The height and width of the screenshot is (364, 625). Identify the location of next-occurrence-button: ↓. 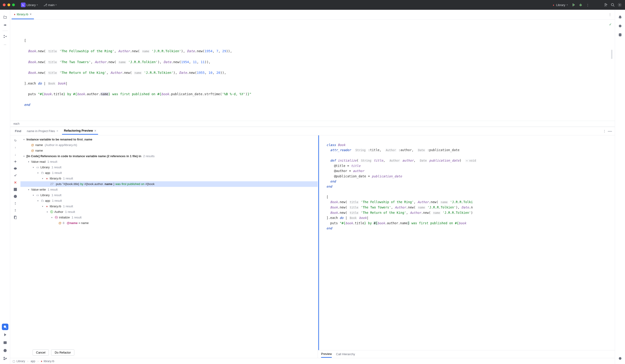
(15, 155).